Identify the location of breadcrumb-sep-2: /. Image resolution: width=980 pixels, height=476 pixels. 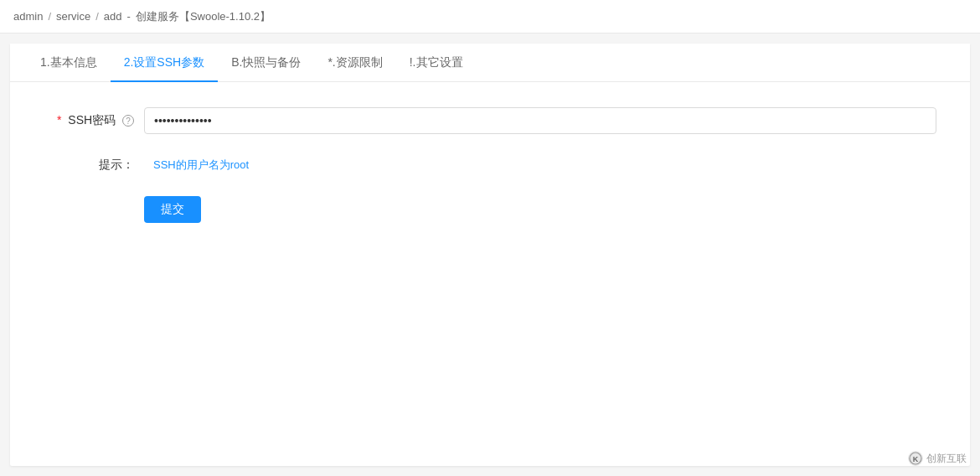
(97, 17).